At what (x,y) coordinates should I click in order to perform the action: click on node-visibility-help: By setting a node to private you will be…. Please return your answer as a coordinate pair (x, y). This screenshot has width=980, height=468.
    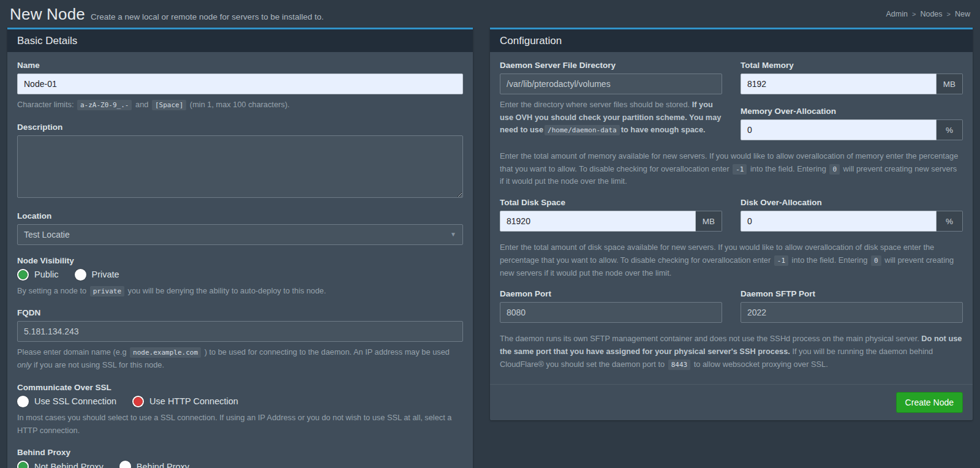
    Looking at the image, I should click on (240, 292).